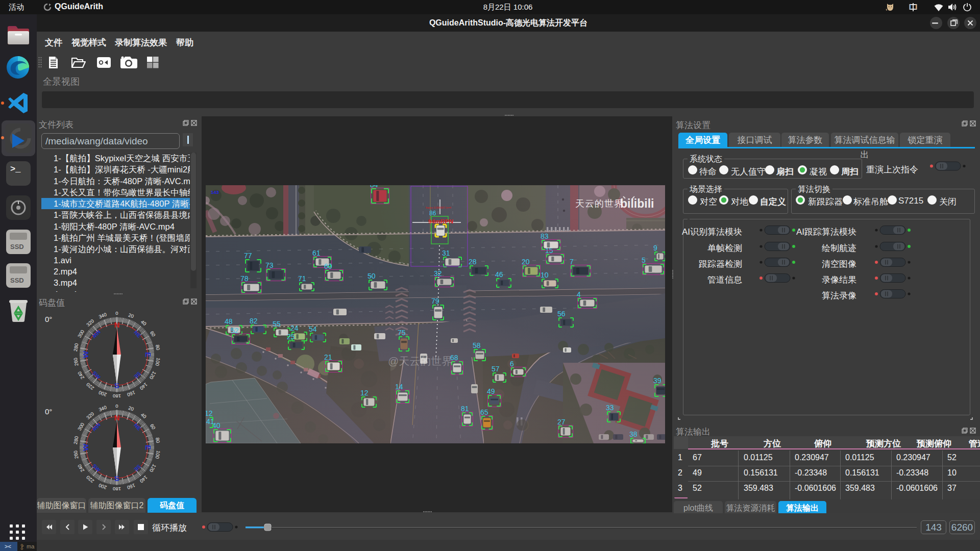 This screenshot has height=551, width=980. Describe the element at coordinates (116, 406) in the screenshot. I see `svg-text: 0` at that location.